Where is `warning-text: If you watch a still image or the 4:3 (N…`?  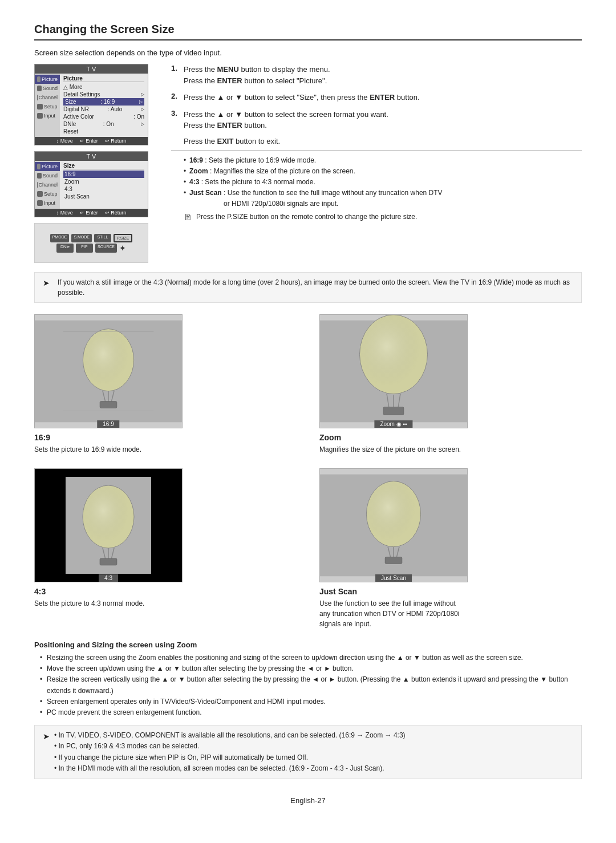
warning-text: If you watch a still image or the 4:3 (N… is located at coordinates (315, 287).